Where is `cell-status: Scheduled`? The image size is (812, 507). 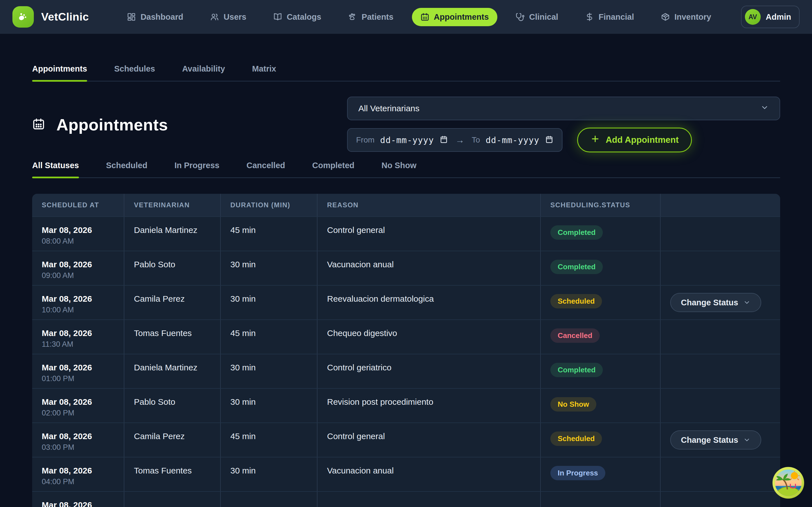 cell-status: Scheduled is located at coordinates (600, 440).